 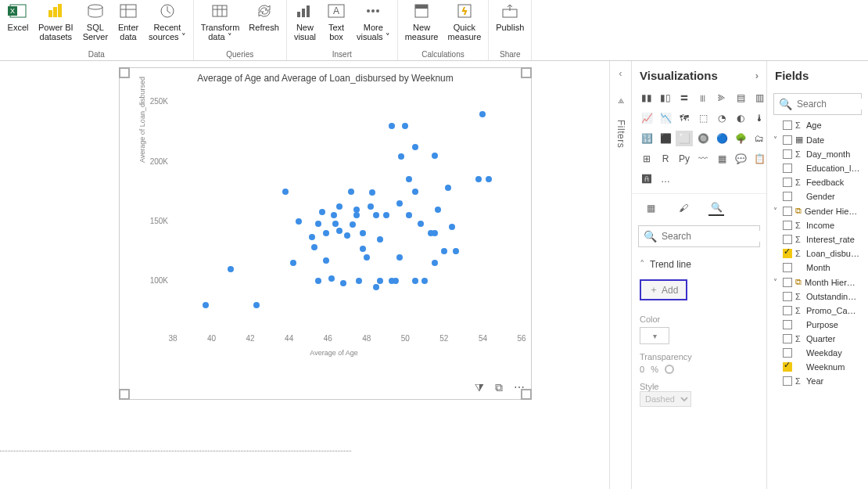 What do you see at coordinates (741, 159) in the screenshot?
I see `viz-type-button: 💬` at bounding box center [741, 159].